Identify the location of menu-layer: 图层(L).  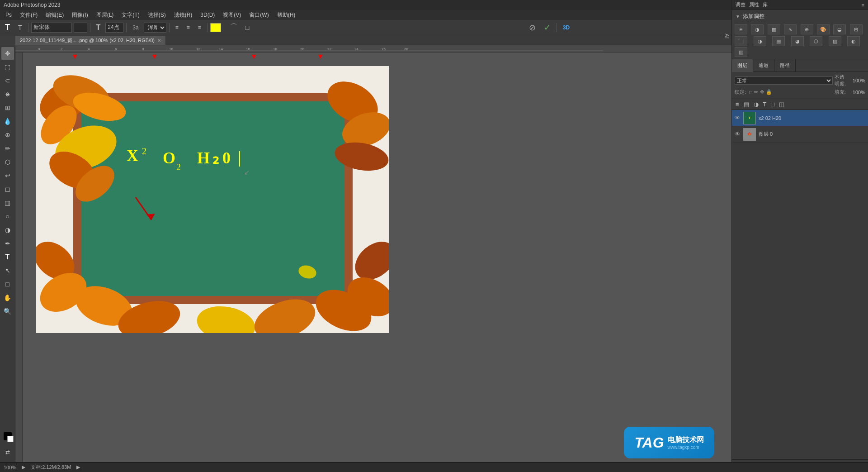
(105, 15).